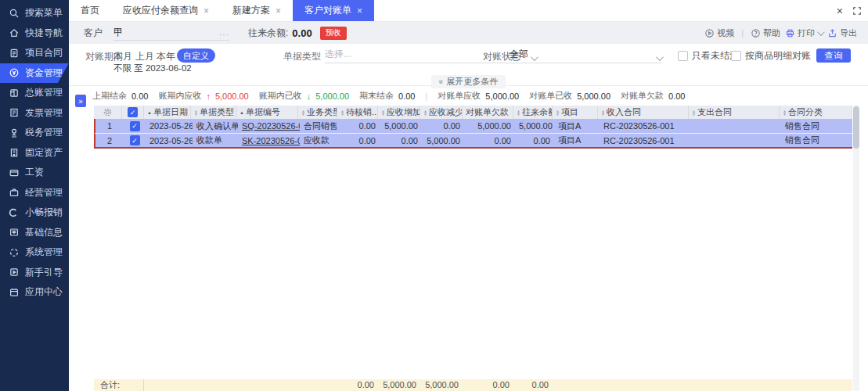  Describe the element at coordinates (34, 53) in the screenshot. I see `sidebar-item-project-contract: 项目合同` at that location.